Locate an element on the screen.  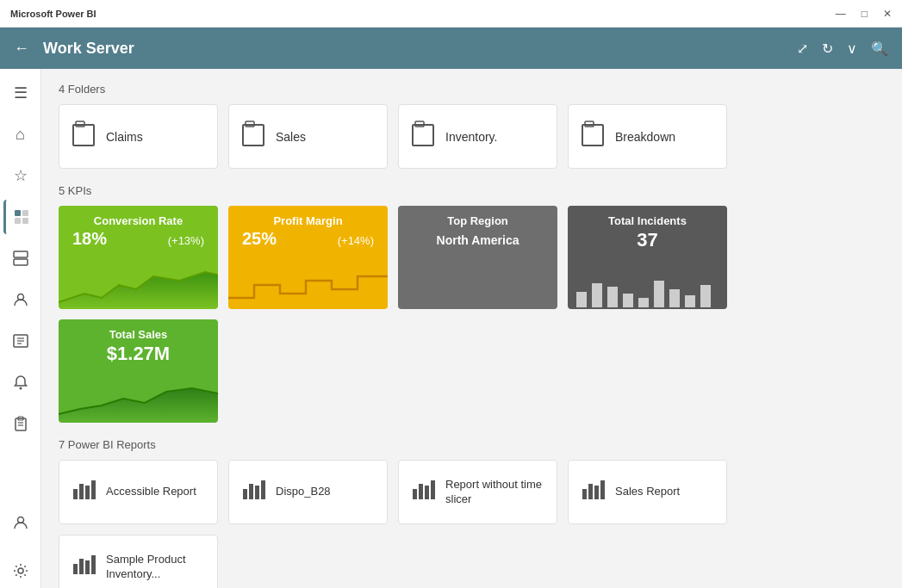
sidebar-item-menu: ☰ is located at coordinates (21, 93).